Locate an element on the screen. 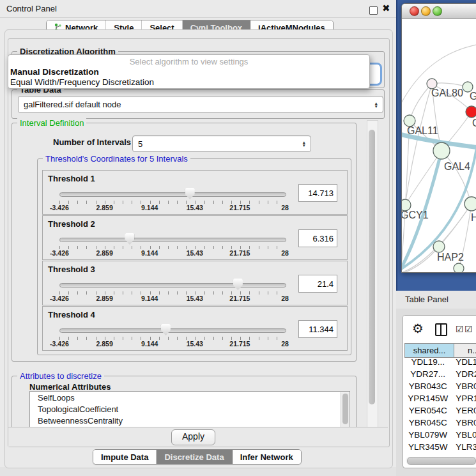 This screenshot has width=476, height=476. cell: YDR2 is located at coordinates (464, 376).